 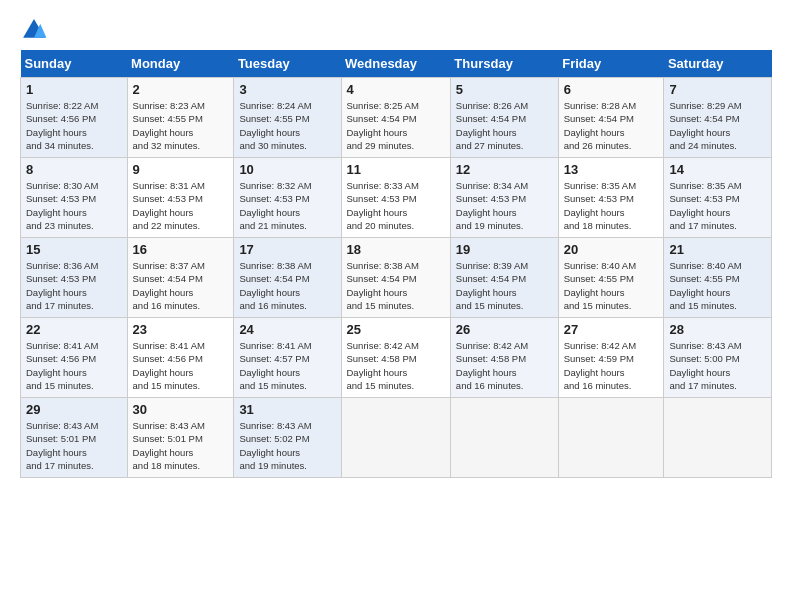 What do you see at coordinates (504, 64) in the screenshot?
I see `column-header-thursday: Thursday` at bounding box center [504, 64].